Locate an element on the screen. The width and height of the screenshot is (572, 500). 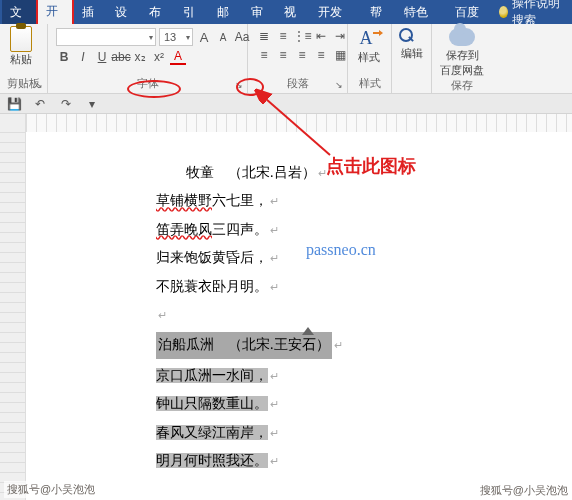
footer-credit-left: 搜狐号@小吴泡泡 is located at coordinates (51, 490).